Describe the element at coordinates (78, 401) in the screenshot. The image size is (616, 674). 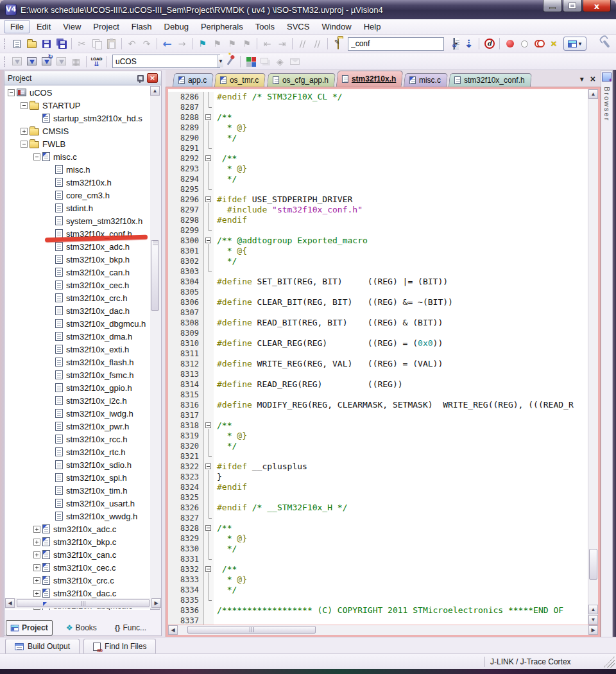
I see `tree-item-stm32f10x-i2c-h: stm32f10x_i2c.h` at that location.